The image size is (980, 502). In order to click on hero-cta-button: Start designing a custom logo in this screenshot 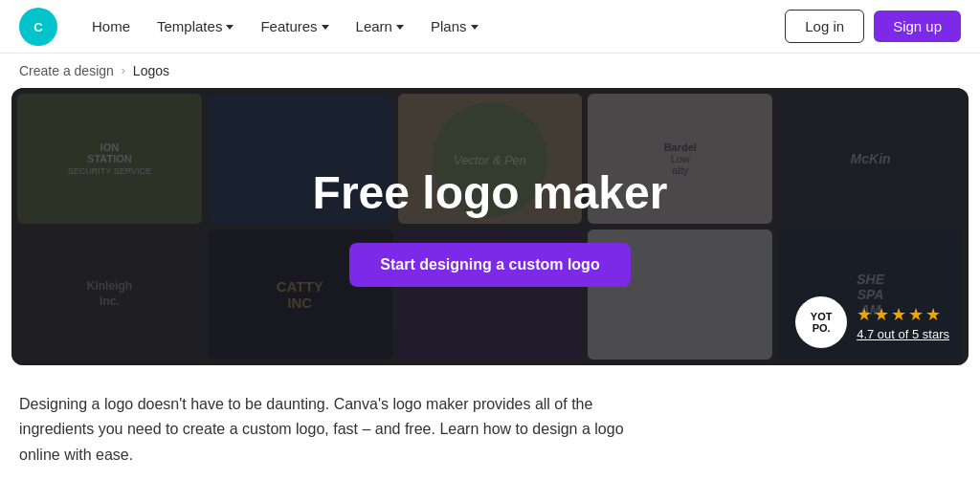, I will do `click(490, 265)`.